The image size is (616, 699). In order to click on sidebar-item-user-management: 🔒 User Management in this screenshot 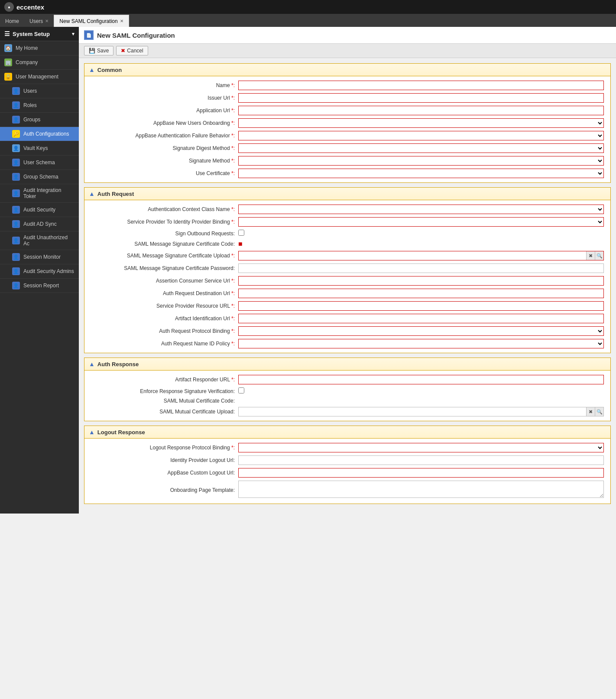, I will do `click(39, 77)`.